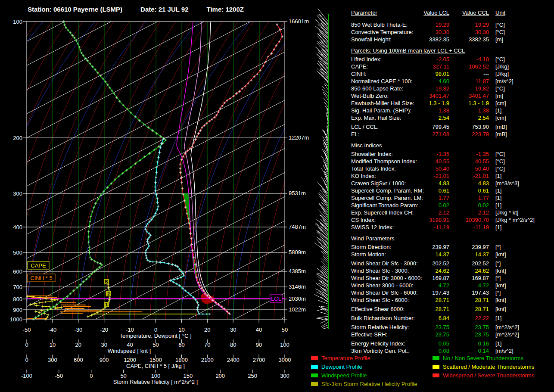 This screenshot has height=392, width=554. What do you see at coordinates (498, 278) in the screenshot?
I see `param-unit: [°]` at bounding box center [498, 278].